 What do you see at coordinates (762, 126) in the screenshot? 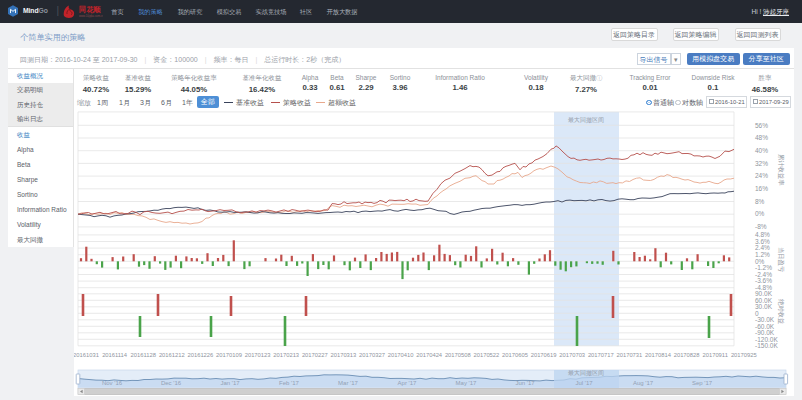
I see `svg-text: 56%` at bounding box center [762, 126].